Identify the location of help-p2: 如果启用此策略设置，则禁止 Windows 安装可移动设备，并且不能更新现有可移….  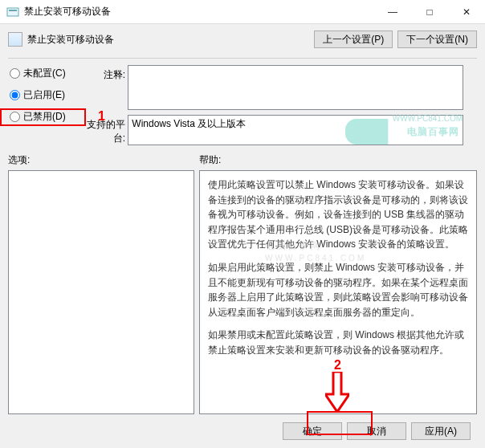
(338, 290).